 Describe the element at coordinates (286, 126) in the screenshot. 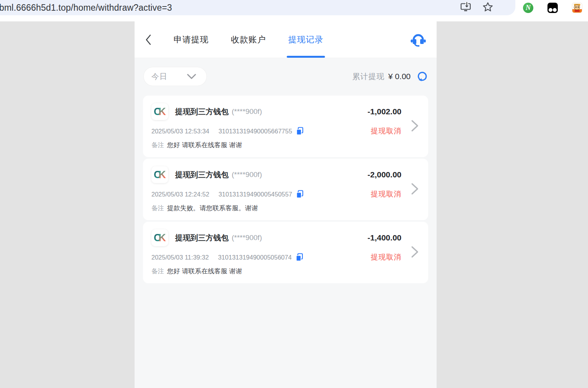

I see `withdraw-record-card: CK 提现到三方钱包 (****900f) -1,002.00 2025/05/…` at that location.